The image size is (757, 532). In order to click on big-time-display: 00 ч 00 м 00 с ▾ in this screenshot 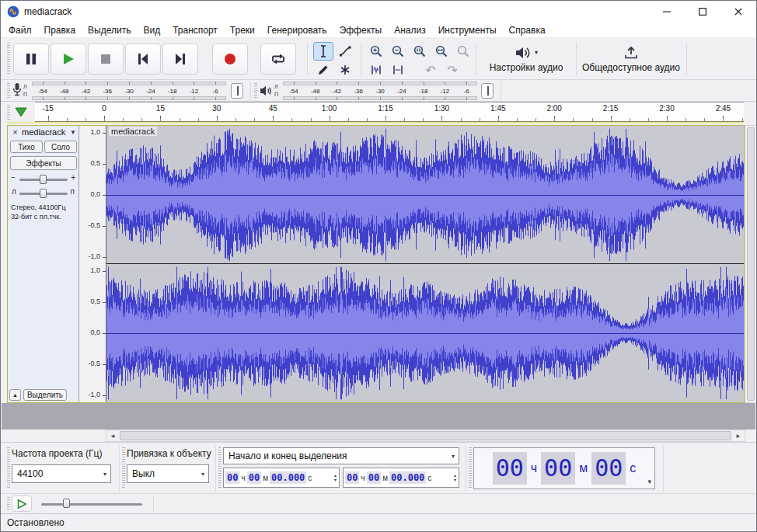, I will do `click(564, 468)`.